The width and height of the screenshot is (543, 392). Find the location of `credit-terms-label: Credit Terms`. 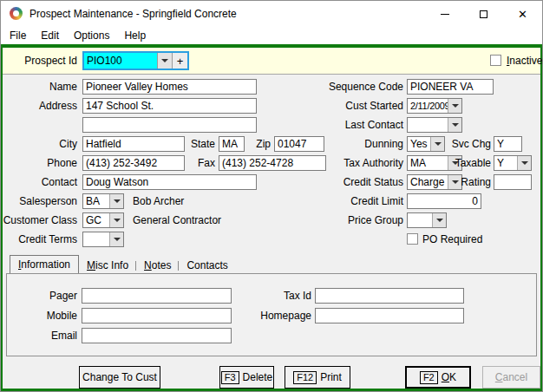

credit-terms-label: Credit Terms is located at coordinates (40, 239).